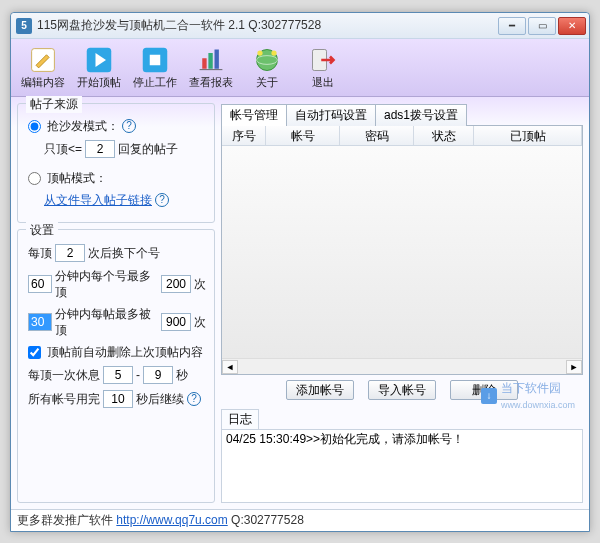  What do you see at coordinates (138, 375) in the screenshot?
I see `label: -` at bounding box center [138, 375].